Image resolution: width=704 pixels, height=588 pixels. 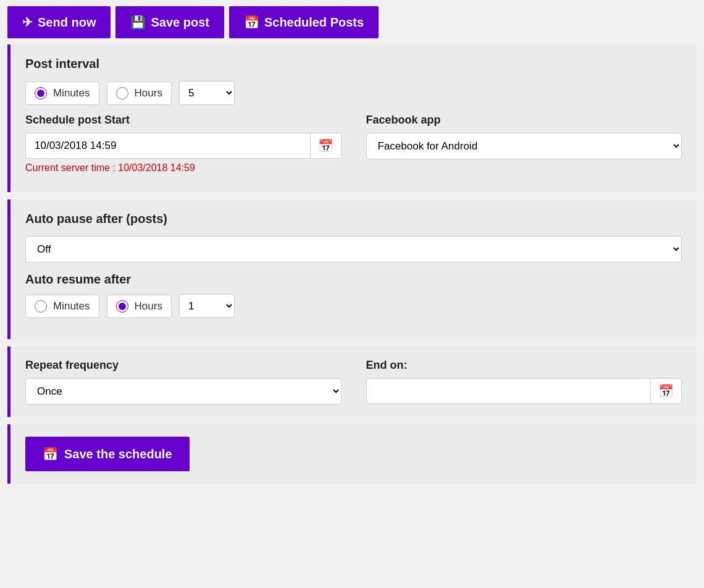 I want to click on datetime-input, so click(x=168, y=146).